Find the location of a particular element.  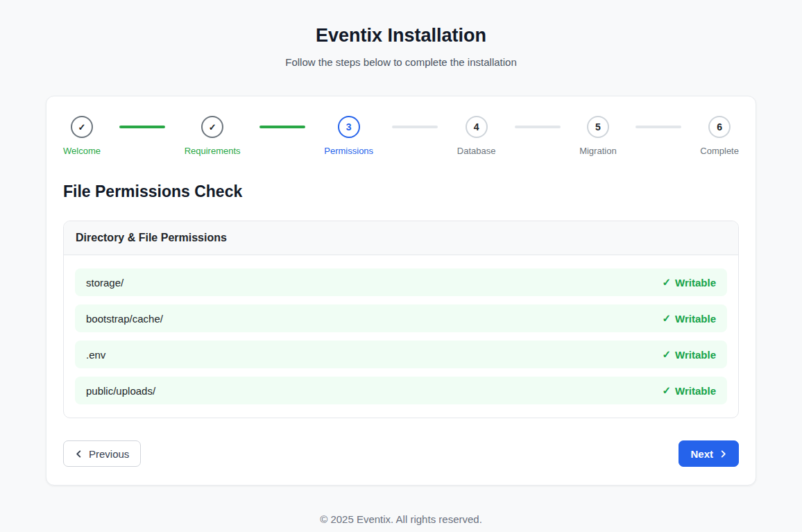

permission-path: bootstrap/cache/ is located at coordinates (125, 319).